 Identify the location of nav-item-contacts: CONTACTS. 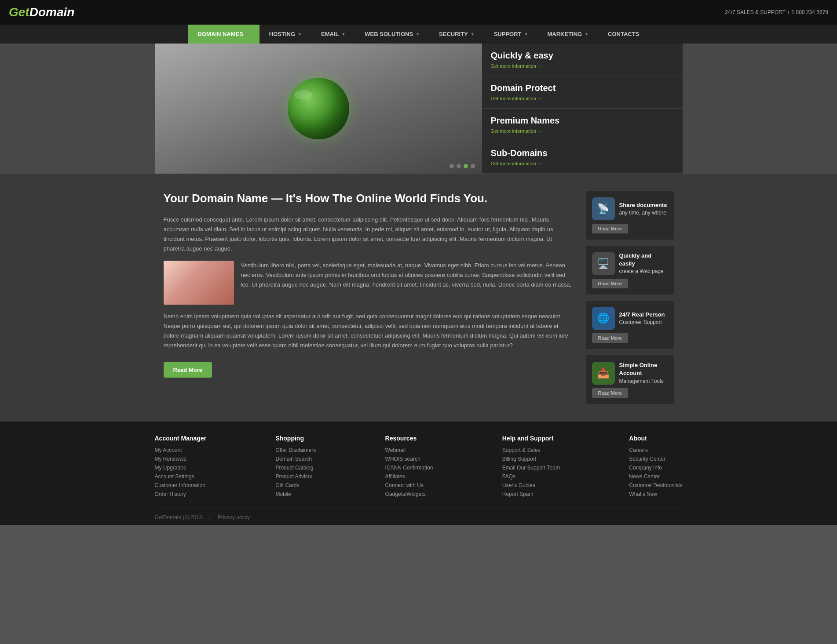
(624, 34).